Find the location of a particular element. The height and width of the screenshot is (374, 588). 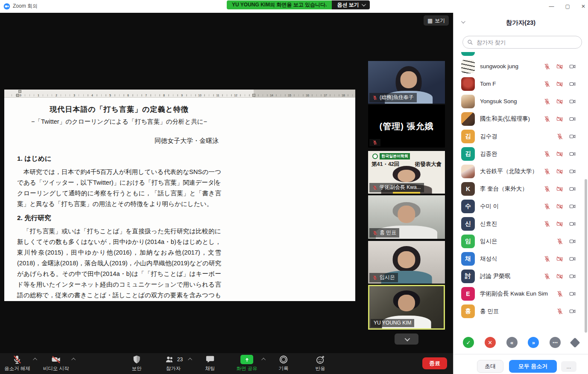

participant-row: K 李 奎台（東外大） is located at coordinates (518, 188).